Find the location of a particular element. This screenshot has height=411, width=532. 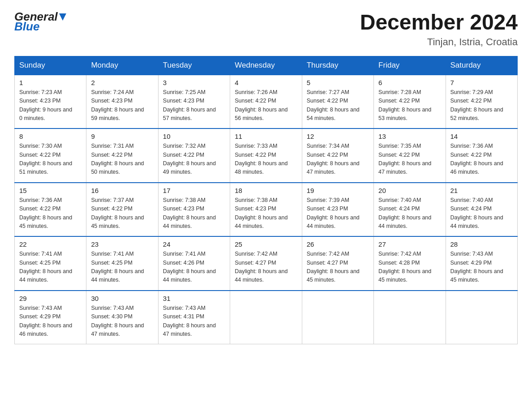

day-number: 4 is located at coordinates (266, 82).